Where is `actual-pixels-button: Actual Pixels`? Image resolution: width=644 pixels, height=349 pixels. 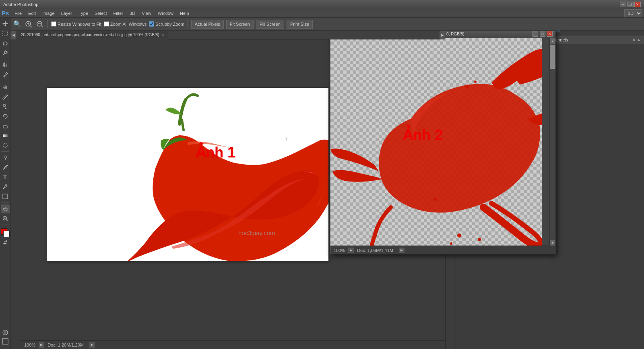 actual-pixels-button: Actual Pixels is located at coordinates (208, 24).